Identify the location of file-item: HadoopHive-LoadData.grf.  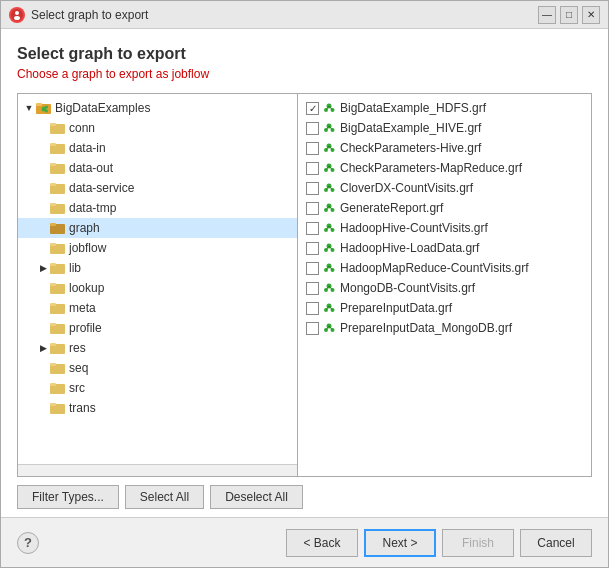
(444, 248).